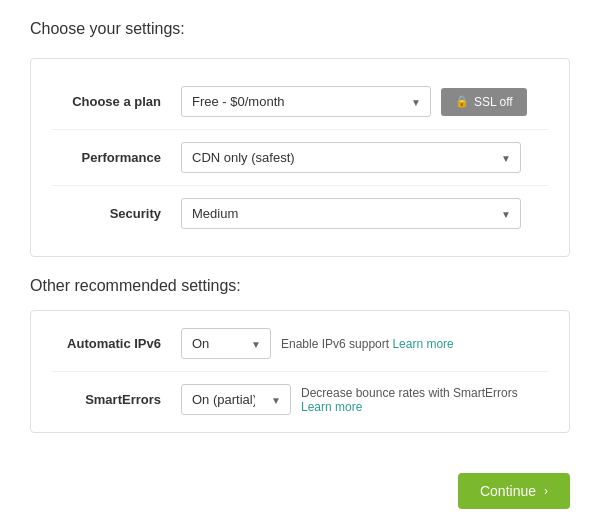  What do you see at coordinates (425, 400) in the screenshot?
I see `smart-errors-description: Decrease bounce rates with SmartErrors L…` at bounding box center [425, 400].